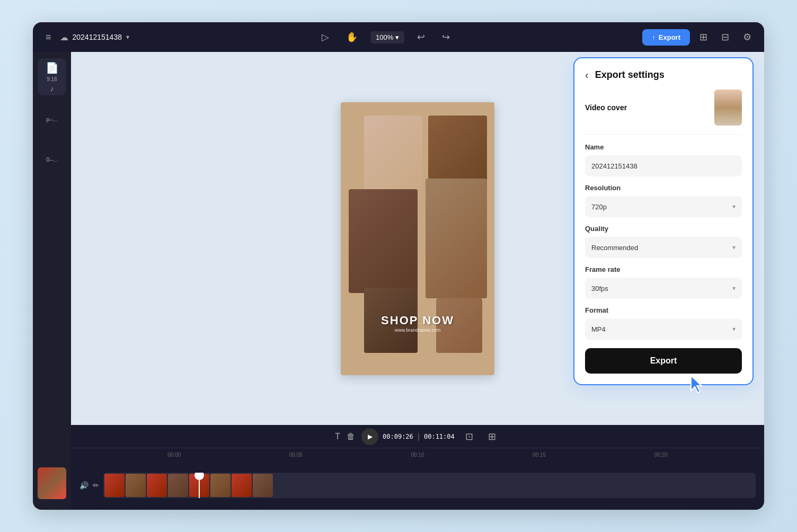 This screenshot has width=797, height=532. Describe the element at coordinates (96, 485) in the screenshot. I see `edit-button: ✏` at that location.